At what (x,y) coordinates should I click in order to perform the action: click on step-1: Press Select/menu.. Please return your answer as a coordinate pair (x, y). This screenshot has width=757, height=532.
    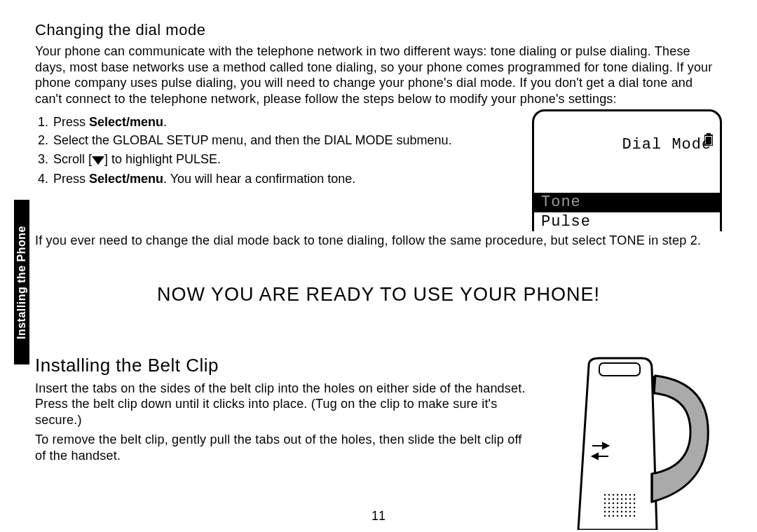
    Looking at the image, I should click on (285, 122).